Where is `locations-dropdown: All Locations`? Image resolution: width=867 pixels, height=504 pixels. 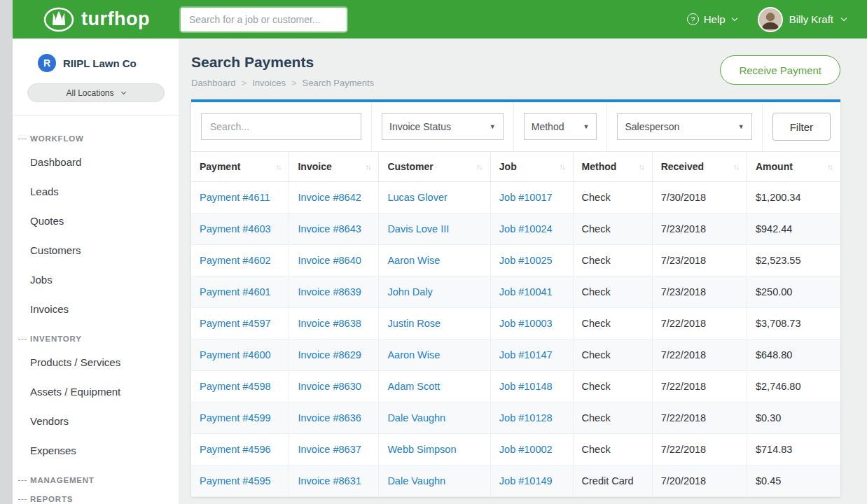
locations-dropdown: All Locations is located at coordinates (96, 92).